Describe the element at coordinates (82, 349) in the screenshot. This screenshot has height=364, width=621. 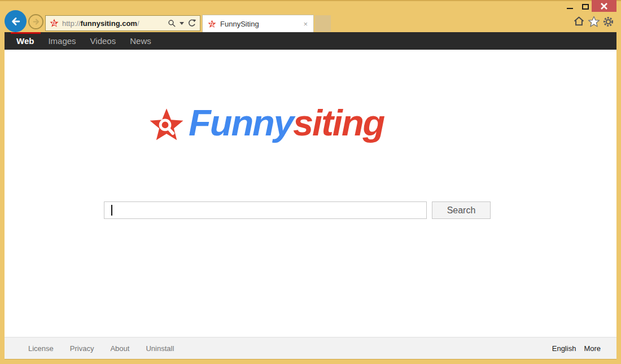
I see `footer-link-privacy: Privacy` at that location.